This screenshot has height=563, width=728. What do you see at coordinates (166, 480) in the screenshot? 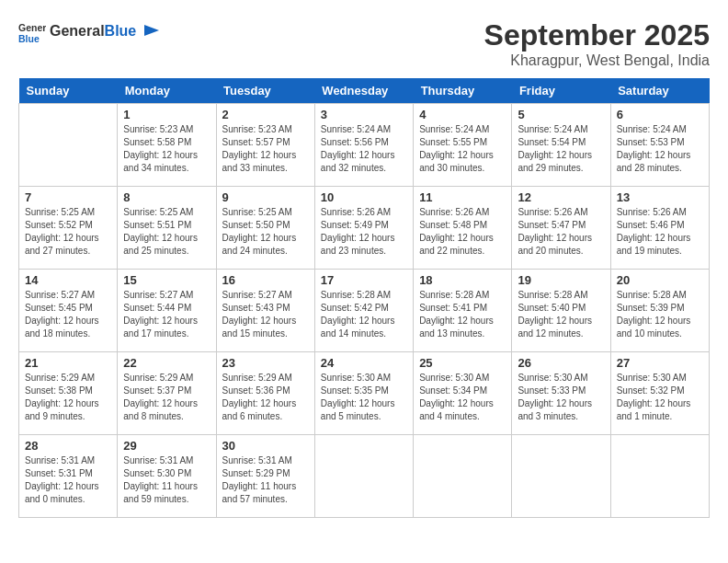
I see `cell-info: Sunrise: 5:31 AMSunset: 5:30 PMDaylight:…` at bounding box center [166, 480].